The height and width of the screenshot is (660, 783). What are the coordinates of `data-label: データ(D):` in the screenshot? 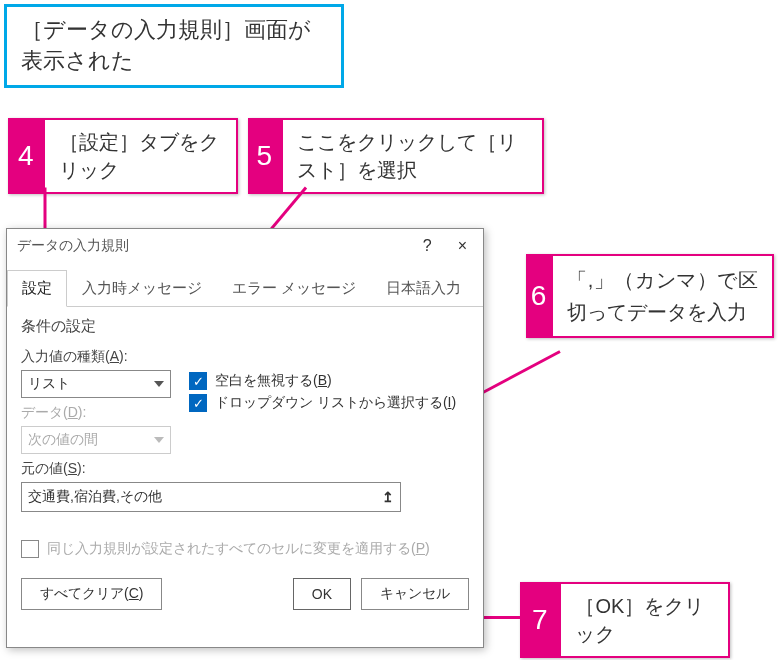 It's located at (96, 413).